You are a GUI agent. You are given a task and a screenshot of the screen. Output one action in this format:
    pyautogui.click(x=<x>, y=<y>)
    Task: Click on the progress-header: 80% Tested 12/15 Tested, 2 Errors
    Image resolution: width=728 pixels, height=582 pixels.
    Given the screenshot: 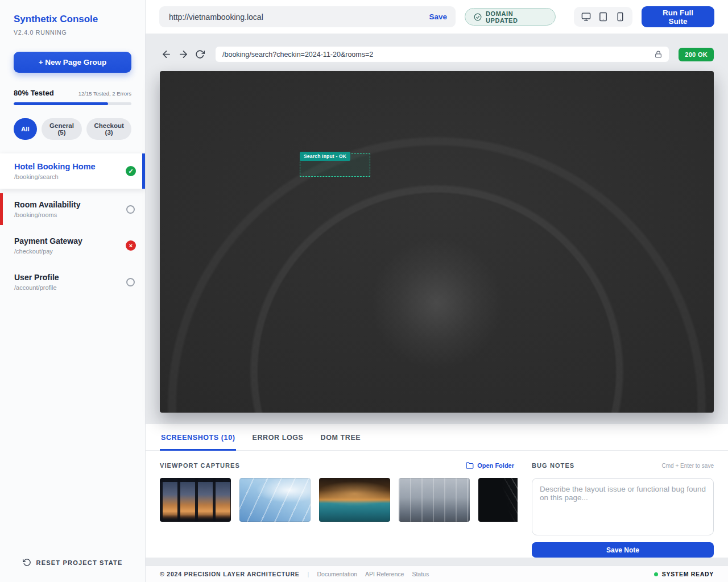 What is the action you would take?
    pyautogui.click(x=73, y=93)
    